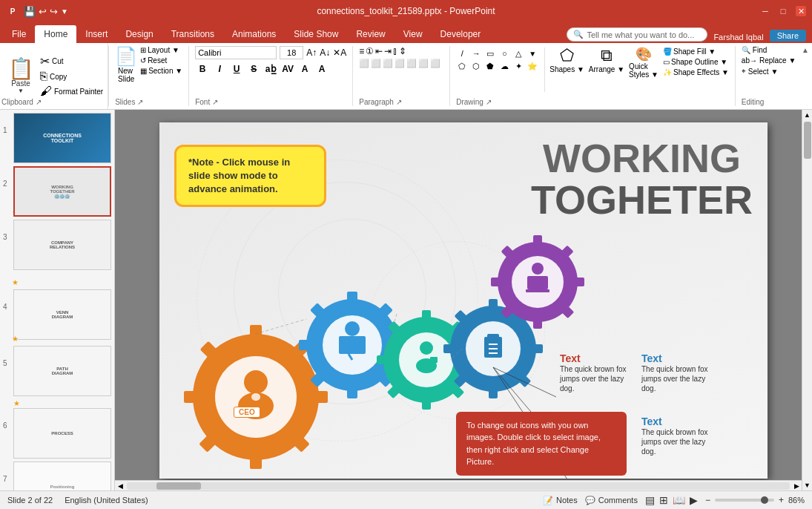  What do you see at coordinates (57, 315) in the screenshot?
I see `slide-thumb-4: 4 VENNDIAGRAM` at bounding box center [57, 315].